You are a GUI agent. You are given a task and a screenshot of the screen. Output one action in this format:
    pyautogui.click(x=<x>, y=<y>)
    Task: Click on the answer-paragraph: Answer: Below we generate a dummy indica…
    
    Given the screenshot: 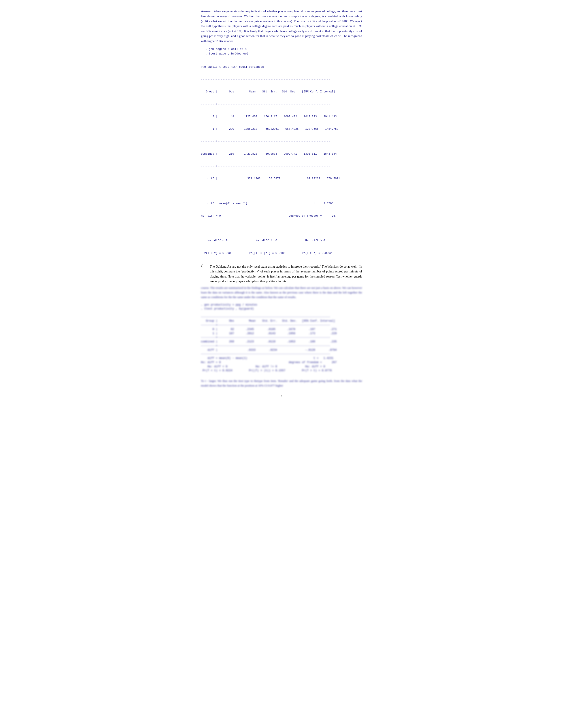 What is the action you would take?
    pyautogui.click(x=282, y=26)
    